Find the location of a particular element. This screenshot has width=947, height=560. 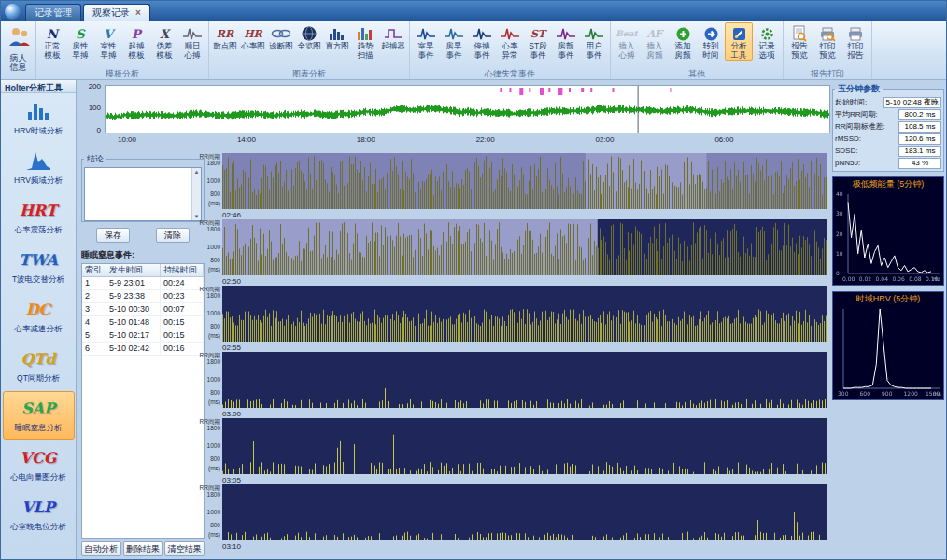

ae-events-button: 房早 事件 is located at coordinates (454, 41).